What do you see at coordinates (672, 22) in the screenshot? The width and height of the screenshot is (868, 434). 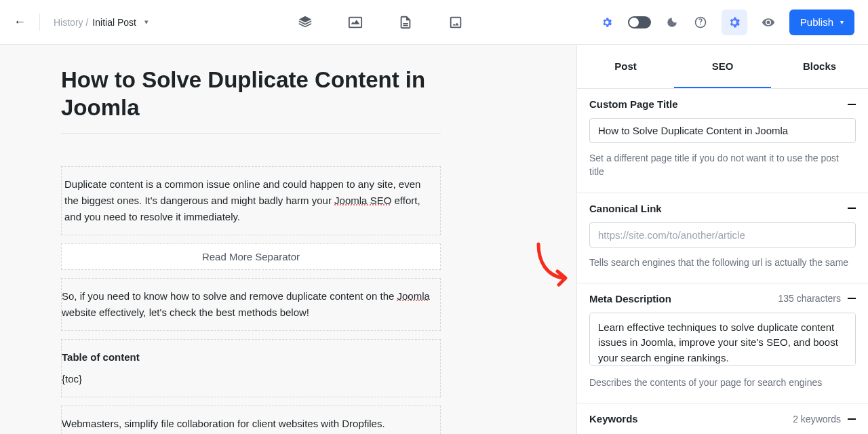 I see `moon-icon` at bounding box center [672, 22].